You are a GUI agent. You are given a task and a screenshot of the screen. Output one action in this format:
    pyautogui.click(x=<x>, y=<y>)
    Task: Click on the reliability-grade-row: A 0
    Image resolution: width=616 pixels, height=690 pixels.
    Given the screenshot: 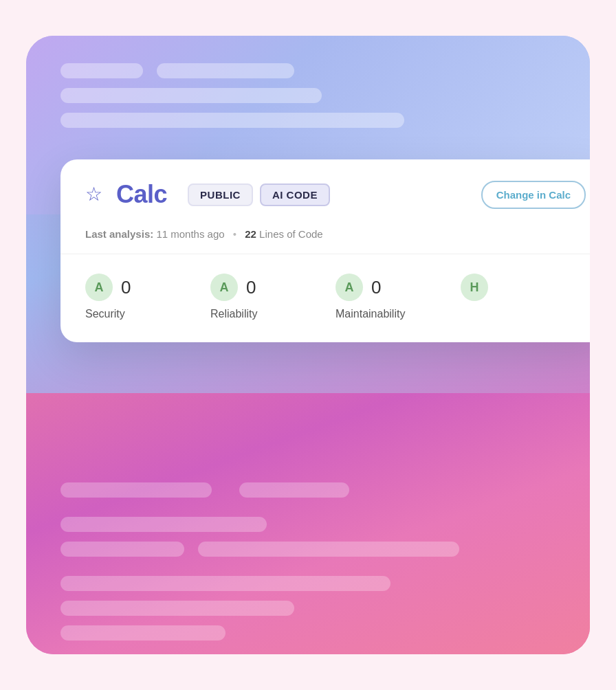 What is the action you would take?
    pyautogui.click(x=233, y=287)
    